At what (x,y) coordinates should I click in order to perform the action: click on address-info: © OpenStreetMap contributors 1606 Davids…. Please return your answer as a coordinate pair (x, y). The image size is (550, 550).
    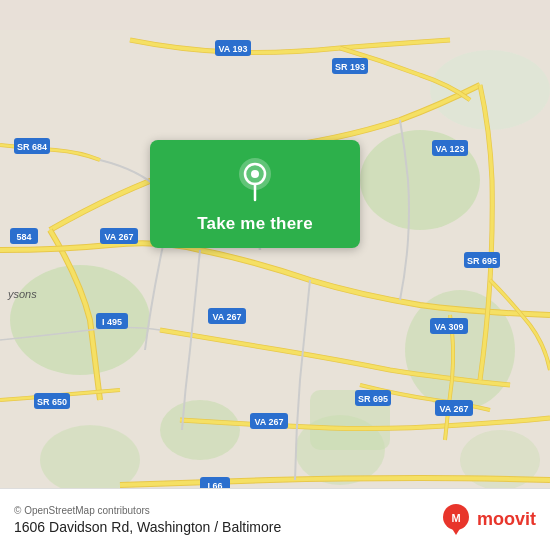
    Looking at the image, I should click on (148, 520).